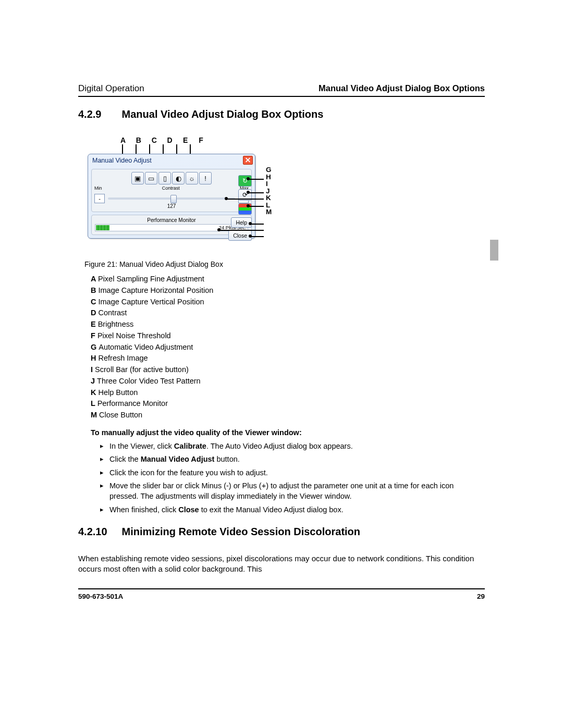 This screenshot has height=728, width=563. Describe the element at coordinates (178, 178) in the screenshot. I see `contrast-icon: ◐` at that location.